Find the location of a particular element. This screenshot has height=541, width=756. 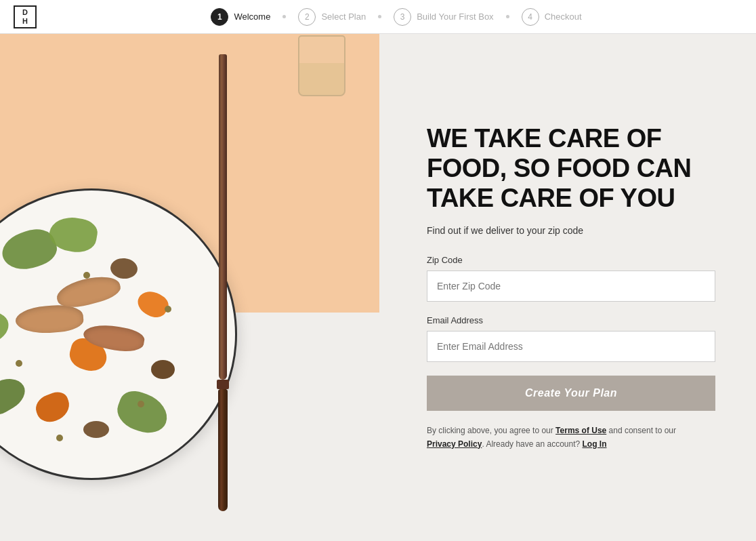

glass-liquid is located at coordinates (322, 79).